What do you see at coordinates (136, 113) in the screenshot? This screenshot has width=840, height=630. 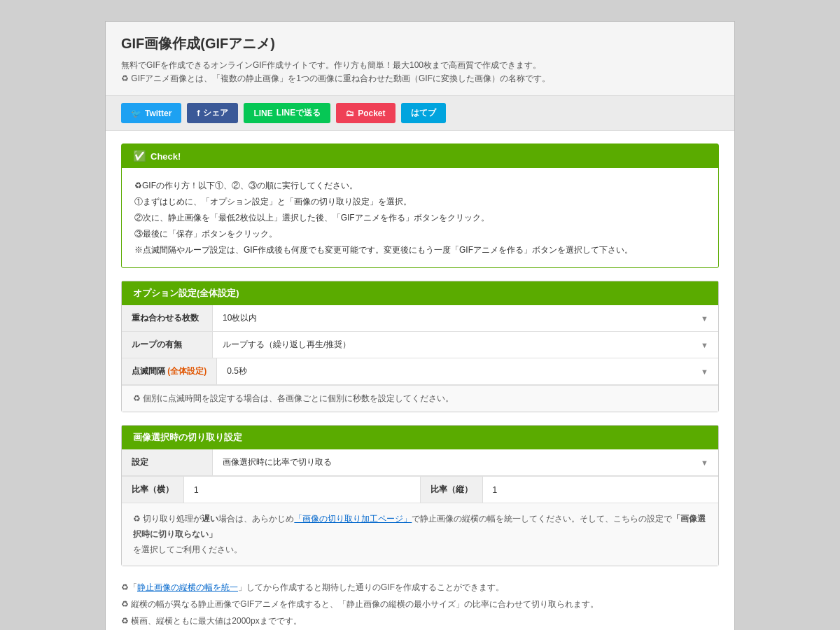 I see `twitter-icon: 🐦` at bounding box center [136, 113].